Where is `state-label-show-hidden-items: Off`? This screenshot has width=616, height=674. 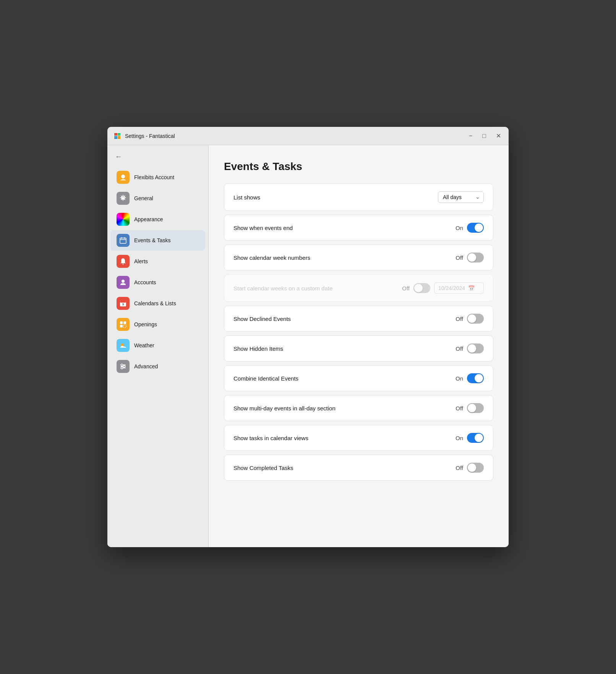 state-label-show-hidden-items: Off is located at coordinates (459, 348).